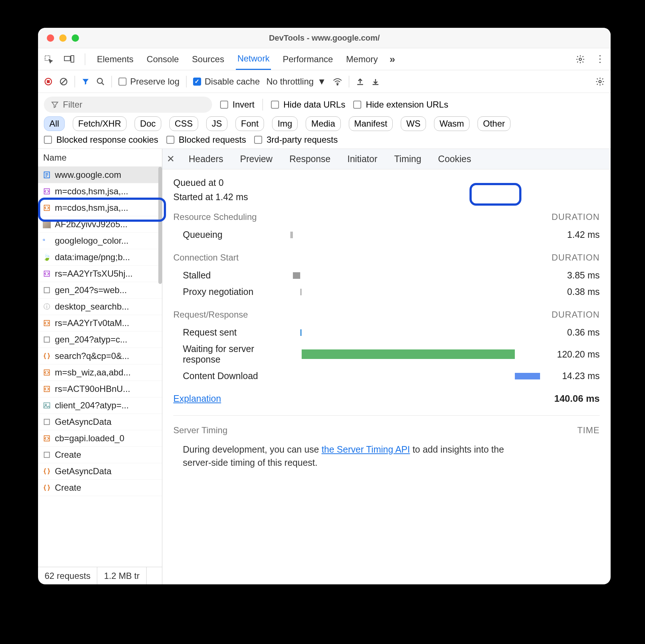  What do you see at coordinates (115, 59) in the screenshot?
I see `tab-elements: Elements` at bounding box center [115, 59].